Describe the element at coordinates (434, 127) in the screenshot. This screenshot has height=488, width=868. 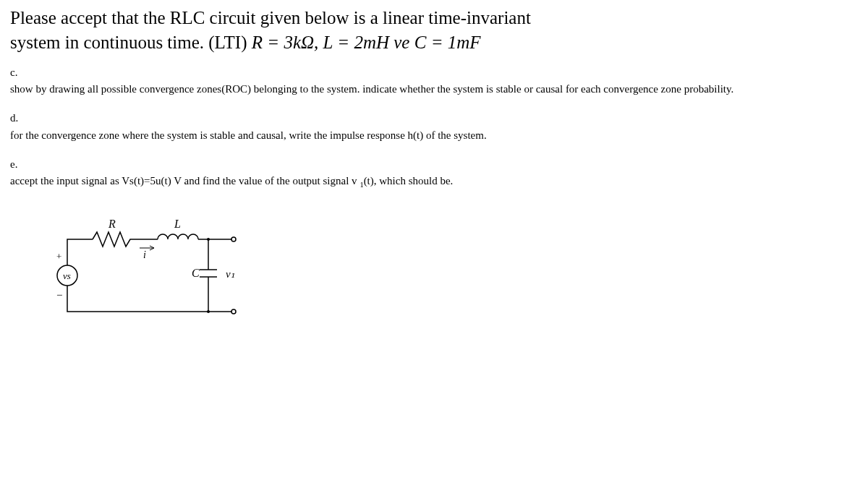
I see `section-d: d. for the convergence zone where the sy…` at that location.